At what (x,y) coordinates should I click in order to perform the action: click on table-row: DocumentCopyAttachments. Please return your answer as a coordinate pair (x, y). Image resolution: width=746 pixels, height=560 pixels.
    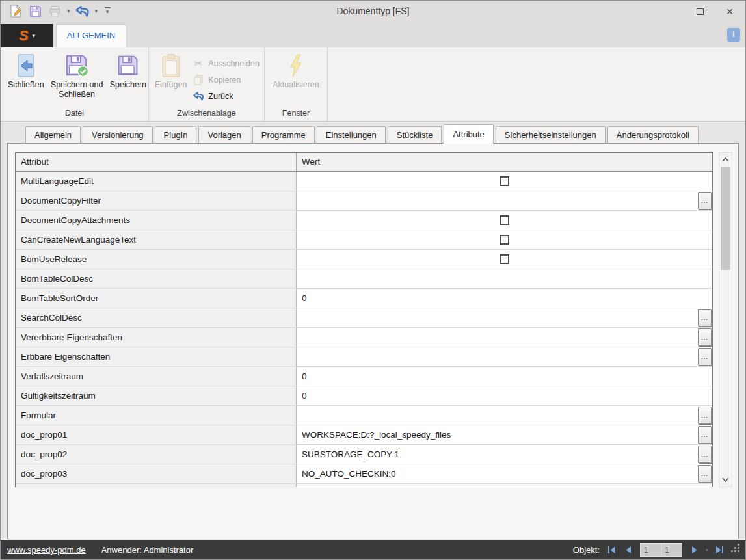
    Looking at the image, I should click on (364, 220).